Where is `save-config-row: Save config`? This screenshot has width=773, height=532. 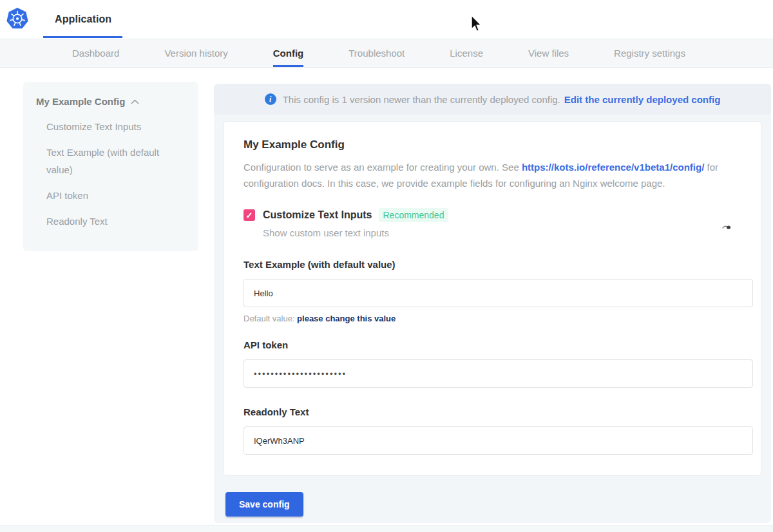 save-config-row: Save config is located at coordinates (492, 504).